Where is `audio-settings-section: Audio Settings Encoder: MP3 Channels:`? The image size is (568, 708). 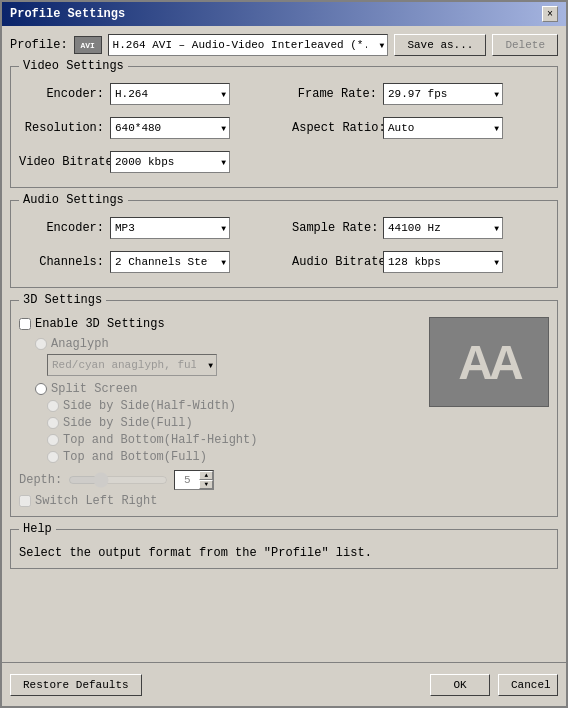
audio-settings-section: Audio Settings Encoder: MP3 Channels: is located at coordinates (284, 244).